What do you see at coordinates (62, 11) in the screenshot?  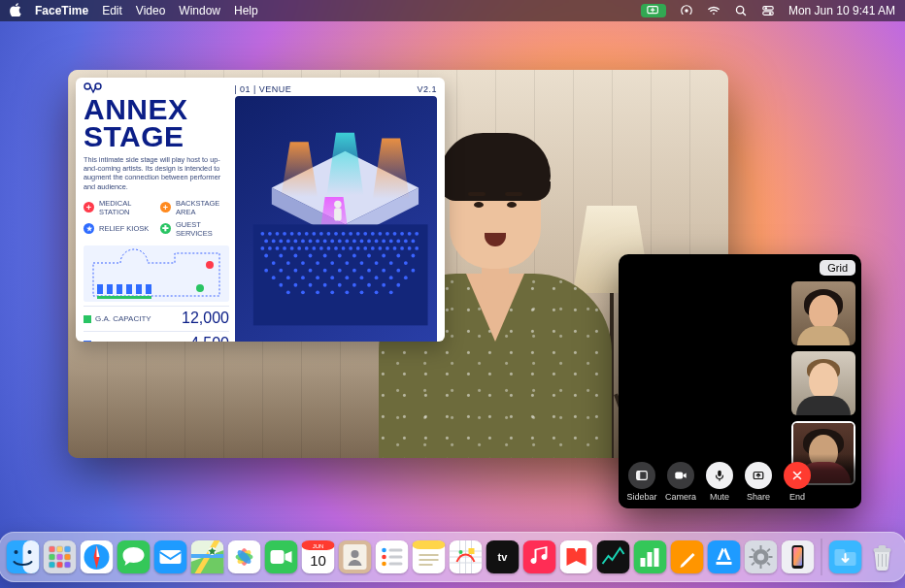 I see `app-menu: FaceTime` at bounding box center [62, 11].